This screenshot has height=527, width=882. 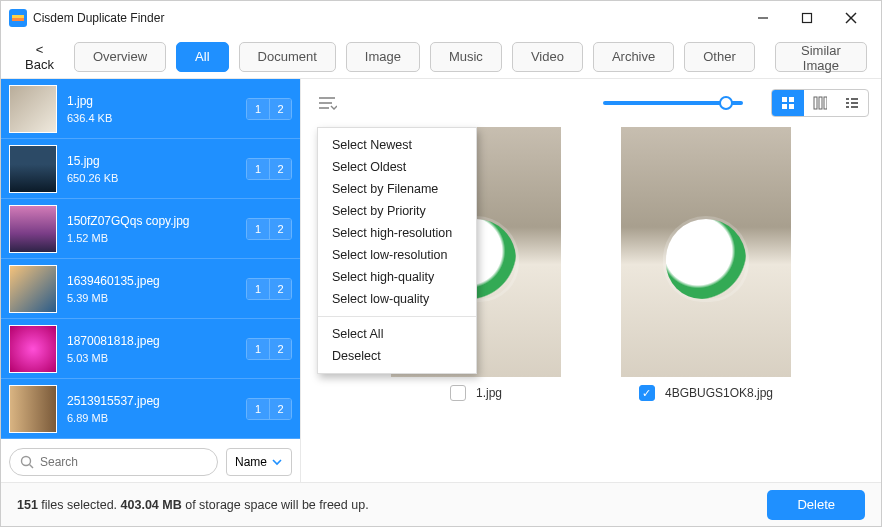 What do you see at coordinates (397, 189) in the screenshot?
I see `menu-item: Select by Filename` at bounding box center [397, 189].